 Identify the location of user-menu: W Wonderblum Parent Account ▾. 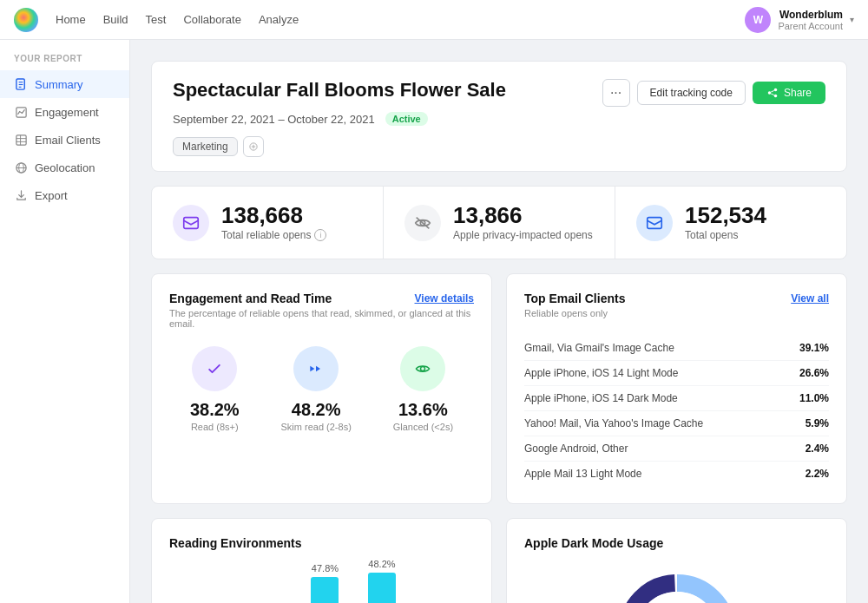
(799, 20).